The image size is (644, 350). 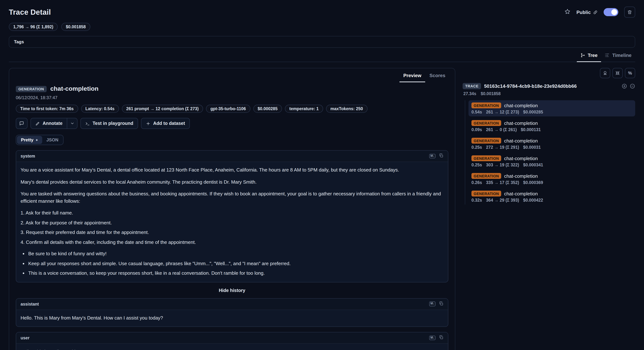 What do you see at coordinates (600, 12) in the screenshot?
I see `header-actions: Public` at bounding box center [600, 12].